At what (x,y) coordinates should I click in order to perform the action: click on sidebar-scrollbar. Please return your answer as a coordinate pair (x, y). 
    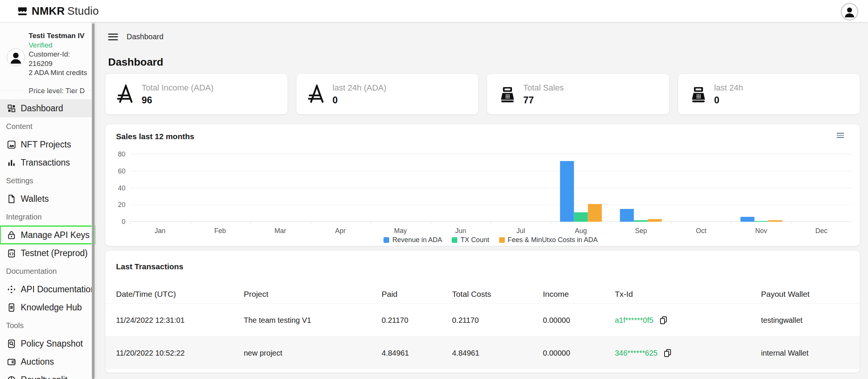
    Looking at the image, I should click on (93, 201).